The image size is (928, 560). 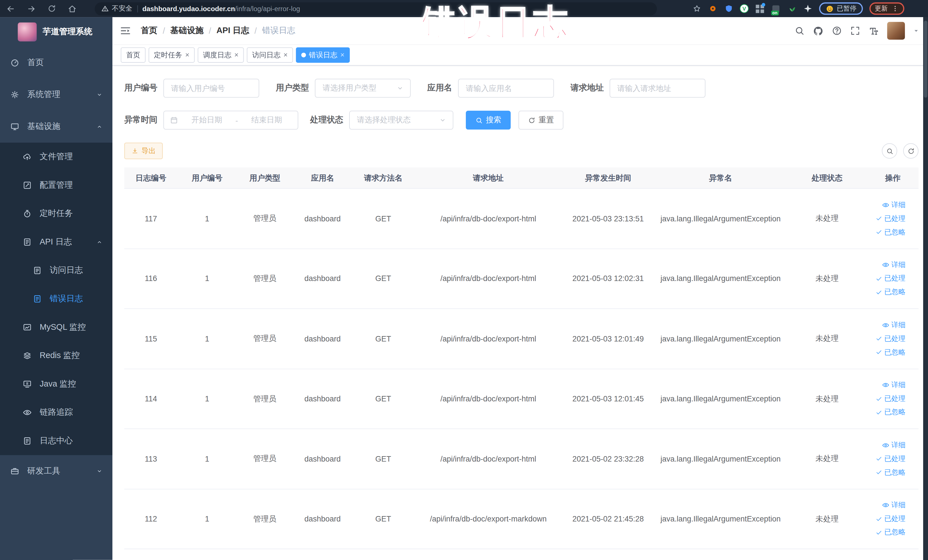 I want to click on sidebar-item-api-log: API 日志, so click(x=56, y=242).